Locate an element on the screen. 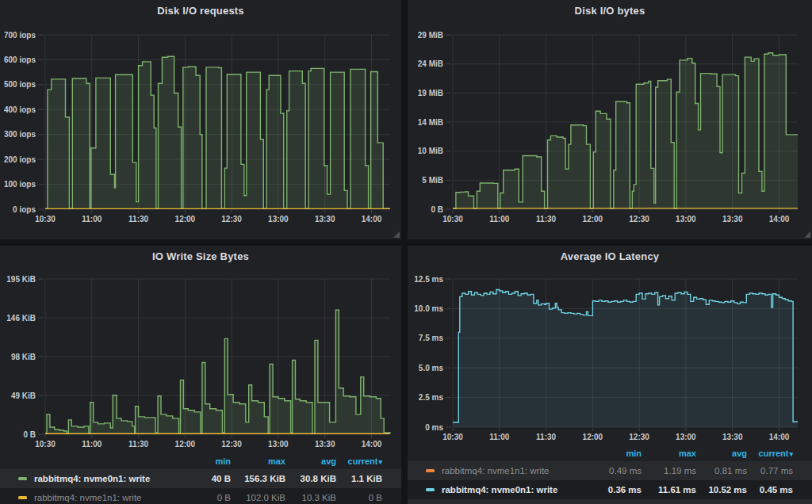  panel-header: Average IO Latency is located at coordinates (610, 256).